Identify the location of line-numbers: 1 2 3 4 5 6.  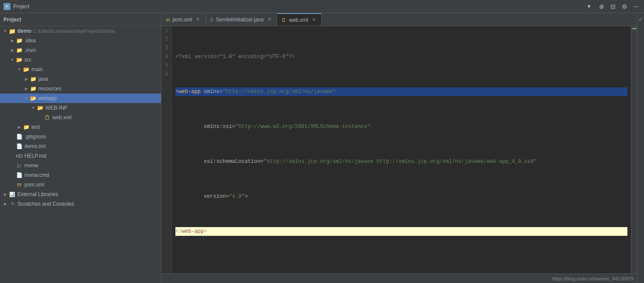
(167, 150).